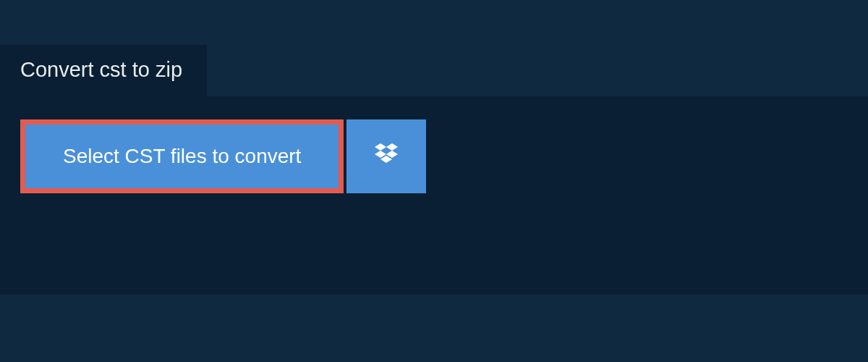 The image size is (868, 362). I want to click on select-files-button: Select CST files to convert, so click(182, 156).